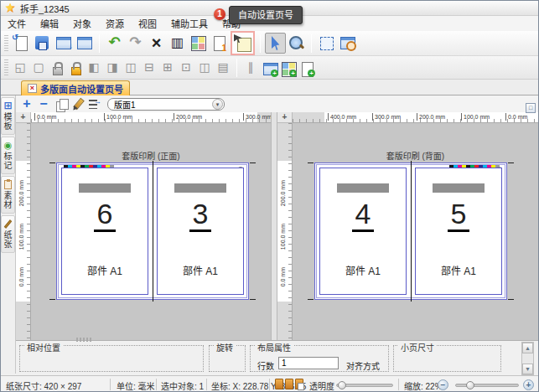 The image size is (539, 392). Describe the element at coordinates (531, 108) in the screenshot. I see `collapse-panel-button` at that location.